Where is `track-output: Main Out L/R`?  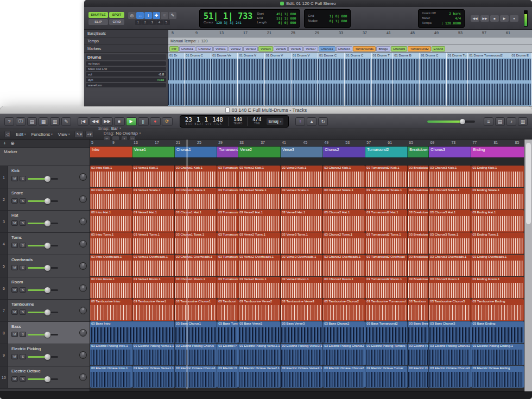 track-output: Main Out L/R is located at coordinates (98, 69).